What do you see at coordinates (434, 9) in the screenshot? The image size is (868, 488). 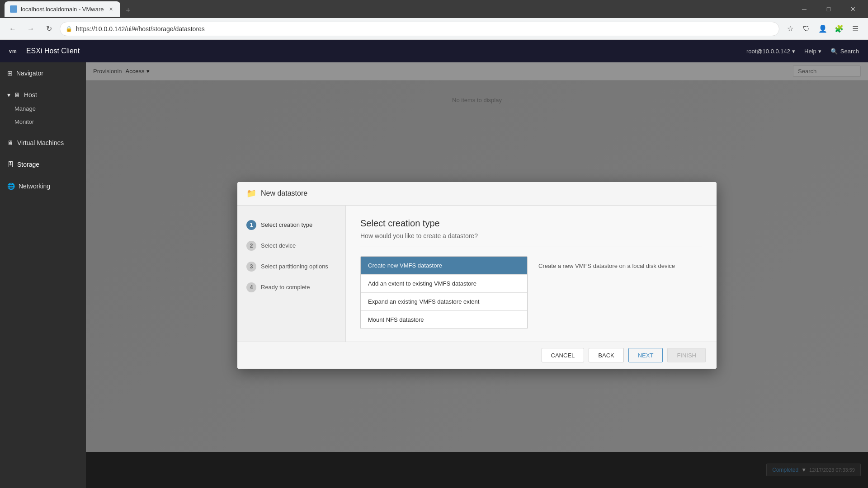 I see `browser-titlebar: localhost.localdomain - VMware ✕ + ─ □ ✕` at bounding box center [434, 9].